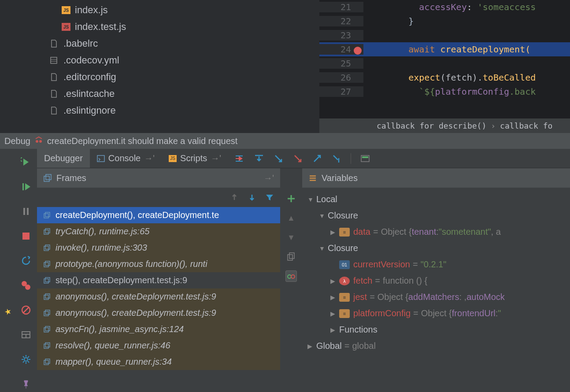  I want to click on evaluate-expression-button, so click(365, 159).